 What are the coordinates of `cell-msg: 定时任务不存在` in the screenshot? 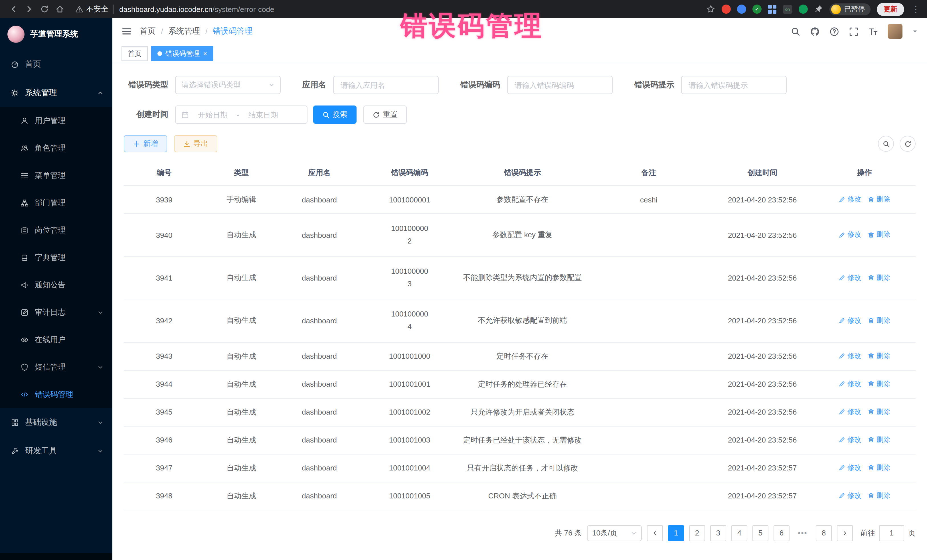 It's located at (522, 356).